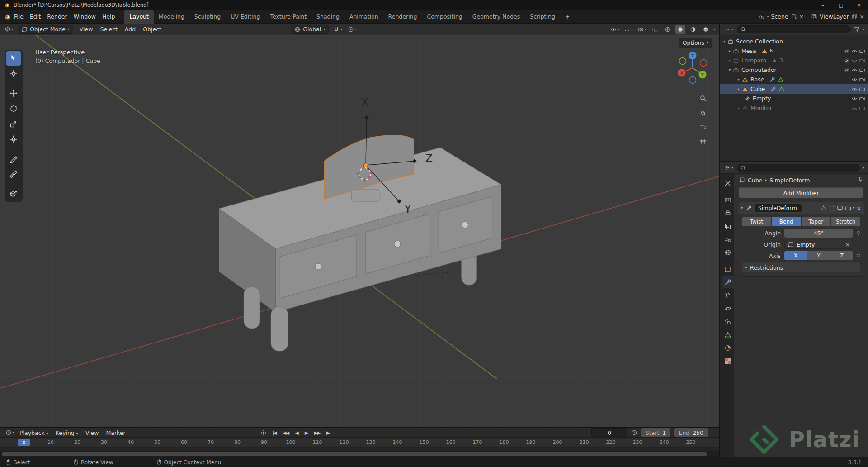 The image size is (868, 467). What do you see at coordinates (14, 124) in the screenshot?
I see `scale-tool` at bounding box center [14, 124].